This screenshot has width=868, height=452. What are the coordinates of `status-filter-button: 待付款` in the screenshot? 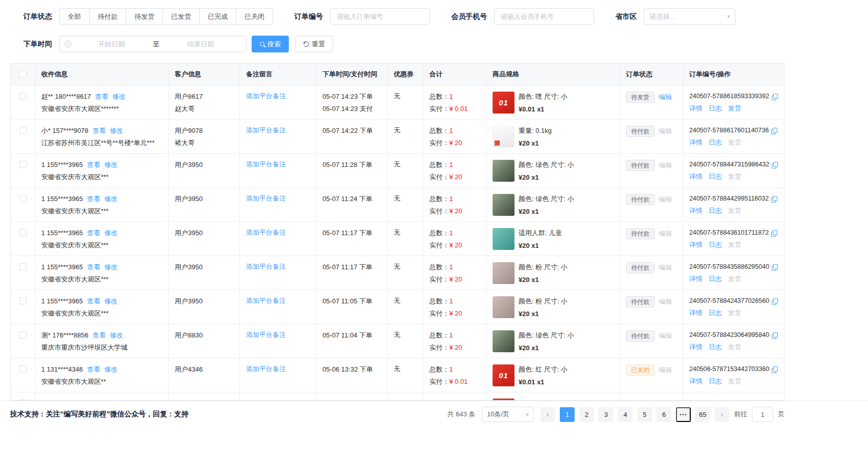 It's located at (108, 16).